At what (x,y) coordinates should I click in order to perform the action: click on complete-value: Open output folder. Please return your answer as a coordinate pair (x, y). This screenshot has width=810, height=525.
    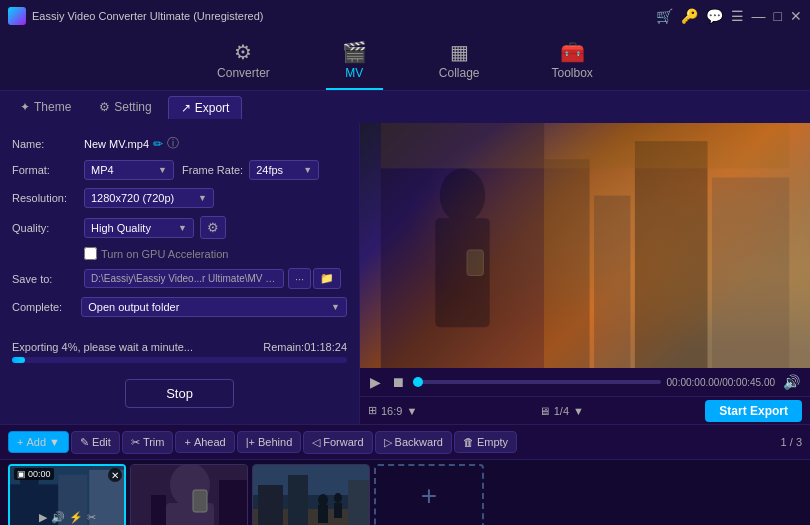
    Looking at the image, I should click on (134, 307).